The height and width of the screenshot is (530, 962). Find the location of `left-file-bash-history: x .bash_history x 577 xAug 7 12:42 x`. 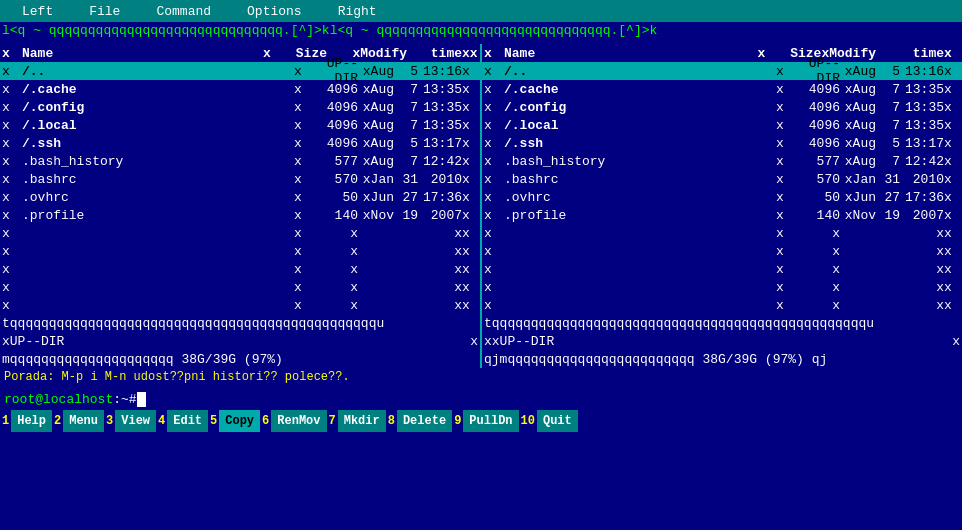

left-file-bash-history: x .bash_history x 577 xAug 7 12:42 x is located at coordinates (240, 161).